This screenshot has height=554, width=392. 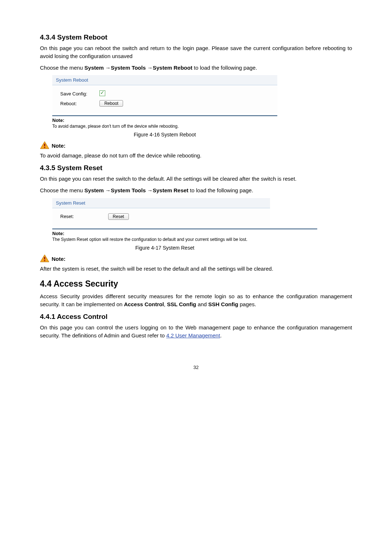 What do you see at coordinates (111, 103) in the screenshot?
I see `reboot-button: Reboot` at bounding box center [111, 103].